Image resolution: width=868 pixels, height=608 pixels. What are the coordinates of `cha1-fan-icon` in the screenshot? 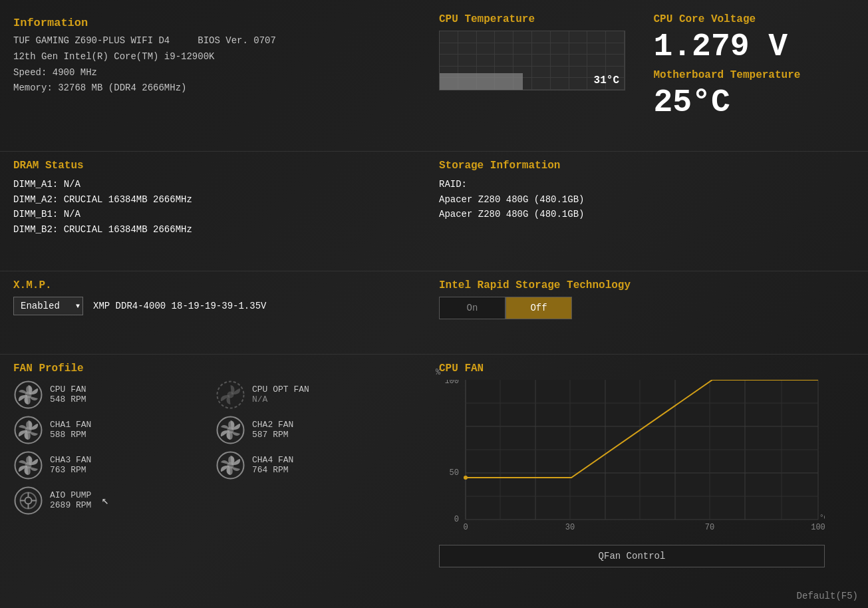 It's located at (28, 430).